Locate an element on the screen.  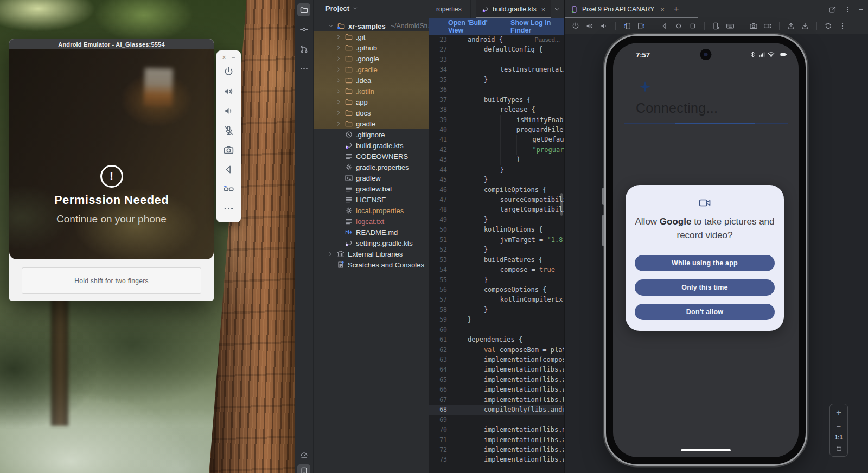
tree-item-root: xr-samples ~/AndroidStudioProj is located at coordinates (371, 26).